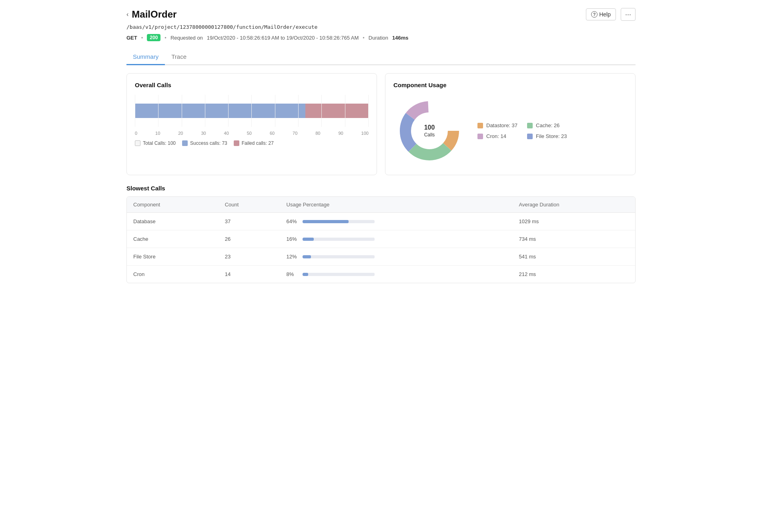 This screenshot has width=762, height=532. Describe the element at coordinates (480, 126) in the screenshot. I see `donut-dot-datastore` at that location.